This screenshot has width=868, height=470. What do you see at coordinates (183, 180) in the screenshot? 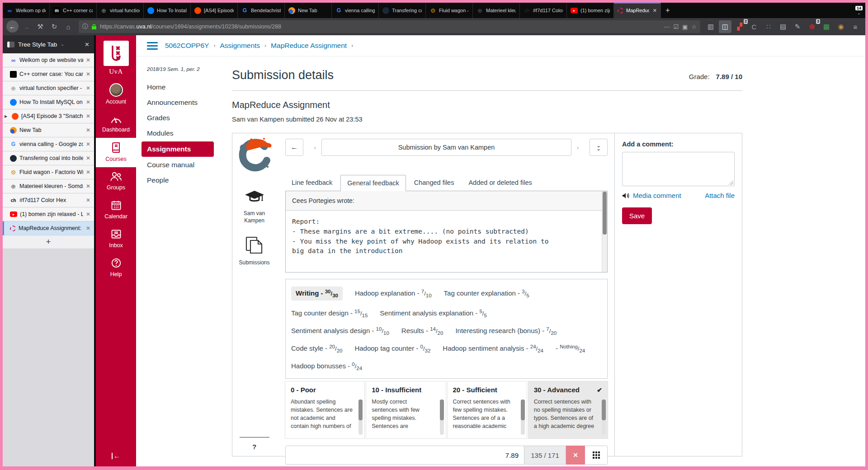
I see `course-nav-people: People` at bounding box center [183, 180].